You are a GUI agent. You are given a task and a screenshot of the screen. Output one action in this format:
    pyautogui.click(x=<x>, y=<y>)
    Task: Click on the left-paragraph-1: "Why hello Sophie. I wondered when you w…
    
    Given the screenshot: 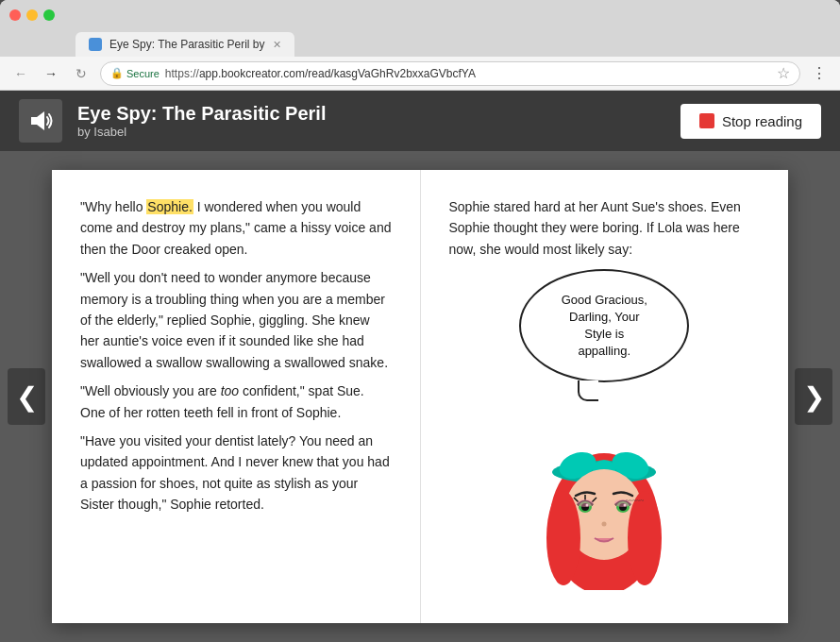 What is the action you would take?
    pyautogui.click(x=236, y=228)
    